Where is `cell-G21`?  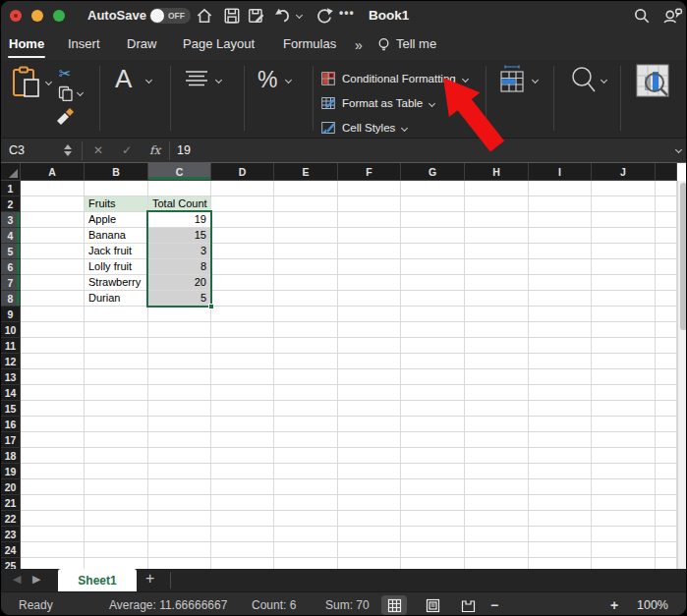 cell-G21 is located at coordinates (432, 503).